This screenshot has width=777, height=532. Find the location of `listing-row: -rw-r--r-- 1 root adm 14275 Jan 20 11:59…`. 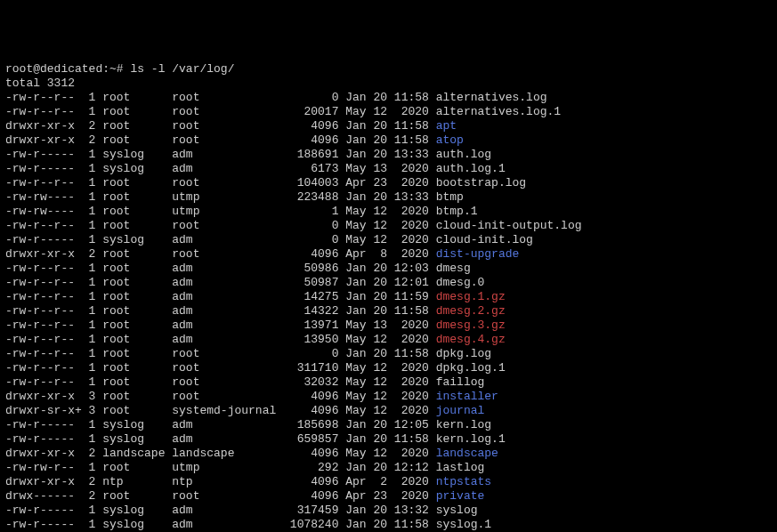

listing-row: -rw-r--r-- 1 root adm 14275 Jan 20 11:59… is located at coordinates (388, 297).